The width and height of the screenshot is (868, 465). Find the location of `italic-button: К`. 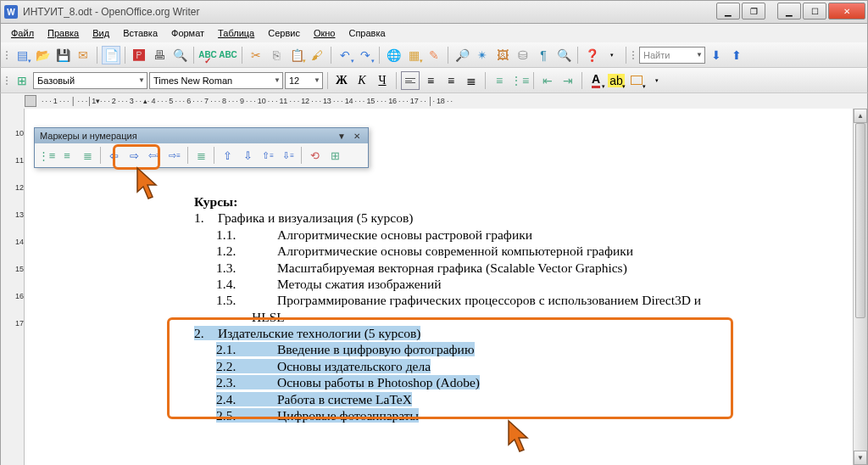

italic-button: К is located at coordinates (362, 81).